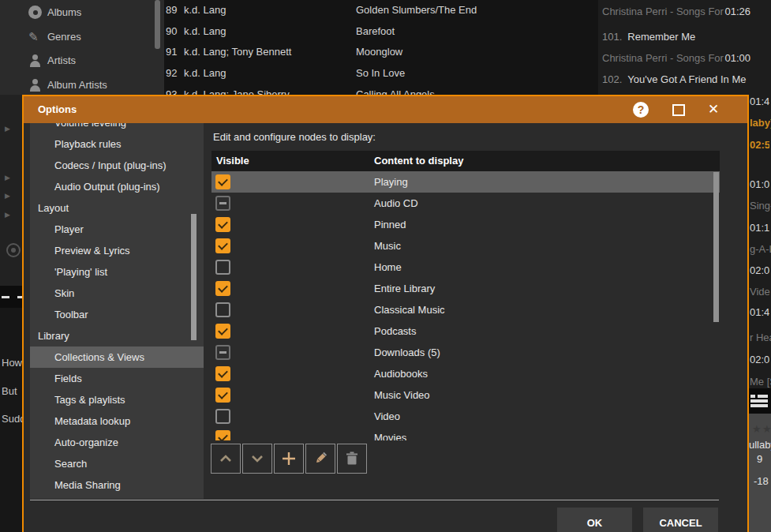 This screenshot has height=532, width=771. What do you see at coordinates (117, 166) in the screenshot?
I see `settings-nav-codecs-input-plug-ins: Codecs / Input (plug-ins)` at bounding box center [117, 166].